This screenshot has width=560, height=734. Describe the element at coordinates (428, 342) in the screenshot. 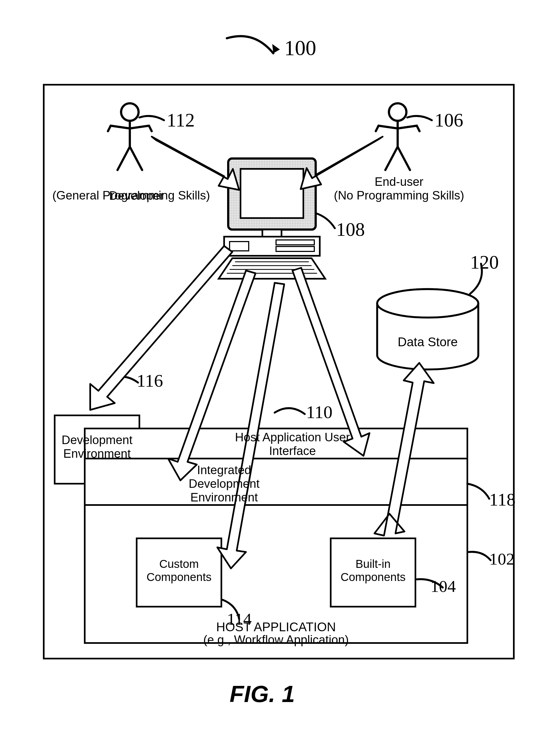

I see `data-store-label: Data Store` at that location.